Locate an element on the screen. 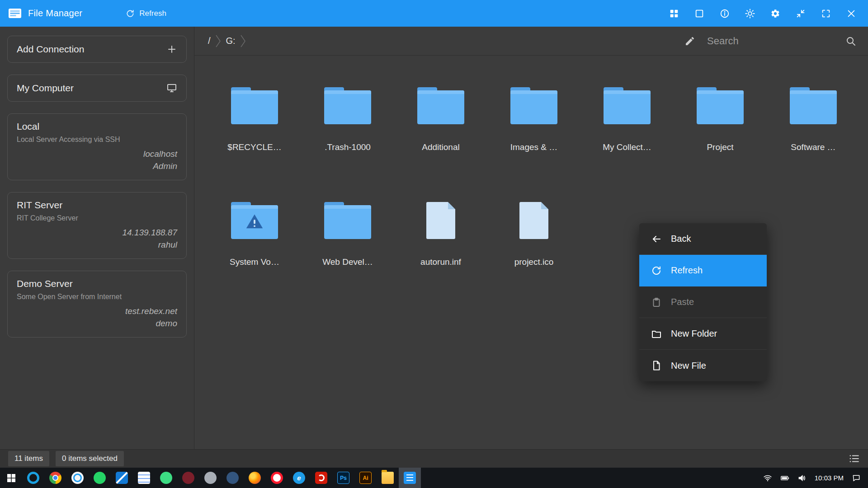  chevron-right-icon is located at coordinates (218, 41).